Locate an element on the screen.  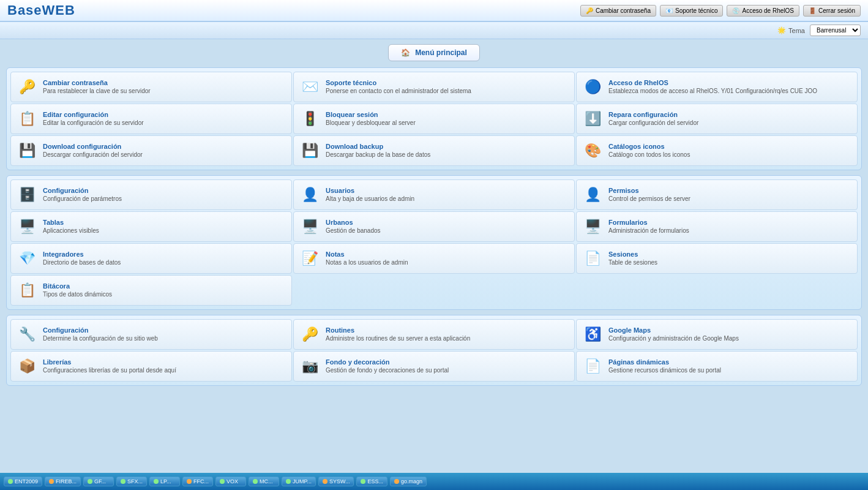
theme-select: Barrenusal Default Blue is located at coordinates (835, 31).